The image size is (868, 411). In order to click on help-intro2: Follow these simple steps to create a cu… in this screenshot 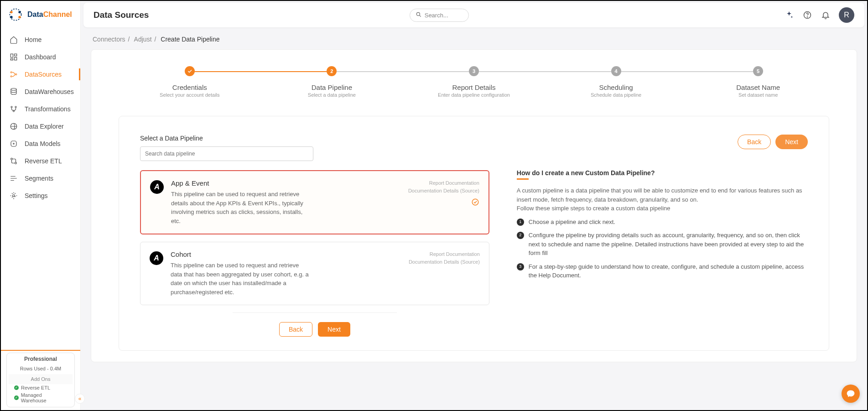, I will do `click(662, 208)`.